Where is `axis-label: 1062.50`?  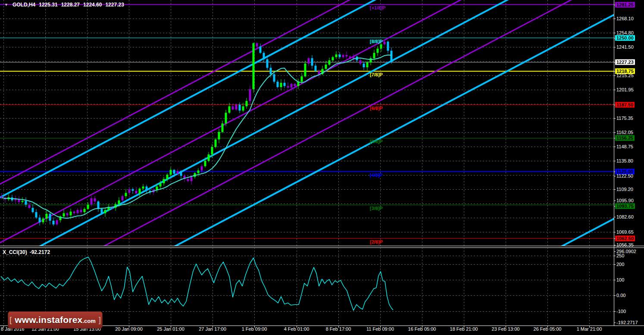
axis-label: 1062.50 is located at coordinates (625, 239).